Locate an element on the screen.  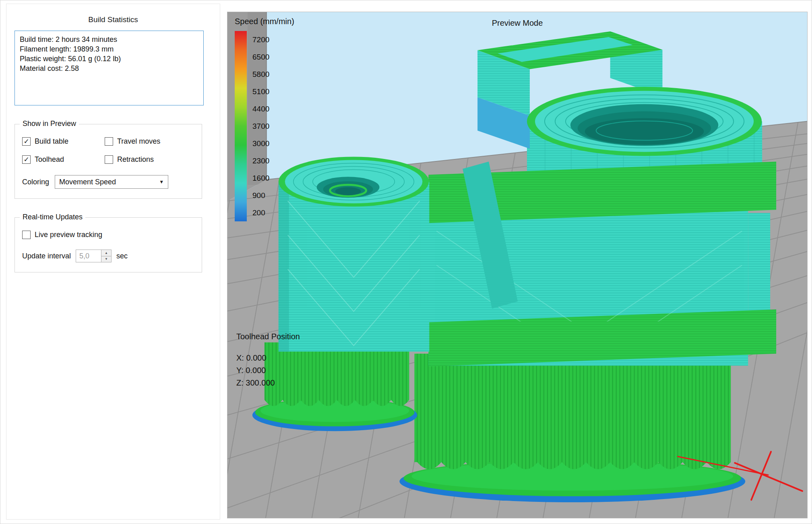
spinner-down-button: ▼ is located at coordinates (106, 259).